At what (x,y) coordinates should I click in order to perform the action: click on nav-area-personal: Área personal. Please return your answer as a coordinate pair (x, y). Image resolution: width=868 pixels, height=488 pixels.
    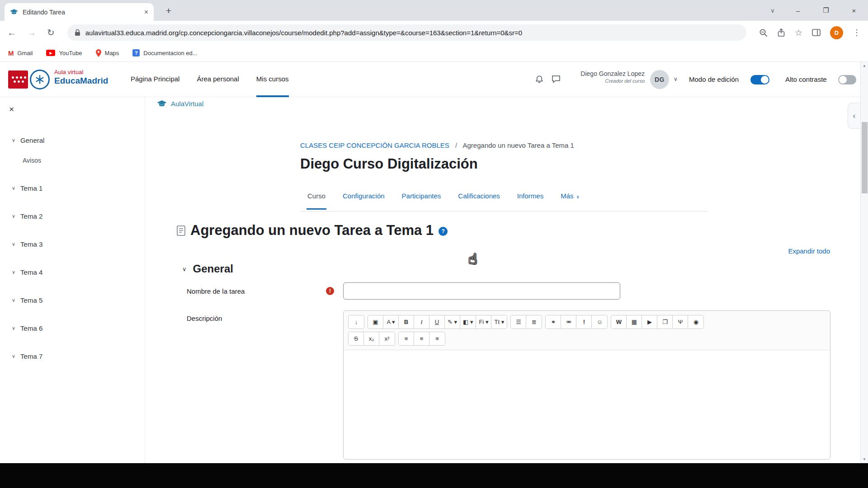
    Looking at the image, I should click on (218, 80).